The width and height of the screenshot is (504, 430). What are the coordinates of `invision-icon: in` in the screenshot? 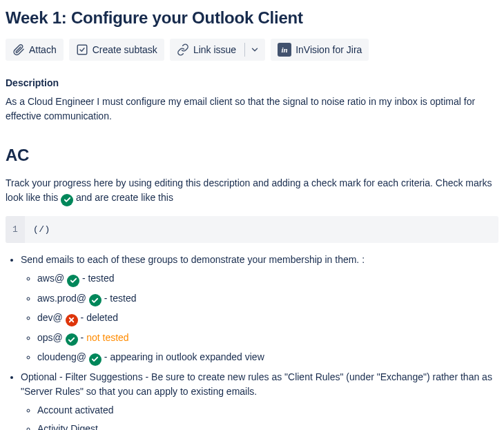 It's located at (284, 50).